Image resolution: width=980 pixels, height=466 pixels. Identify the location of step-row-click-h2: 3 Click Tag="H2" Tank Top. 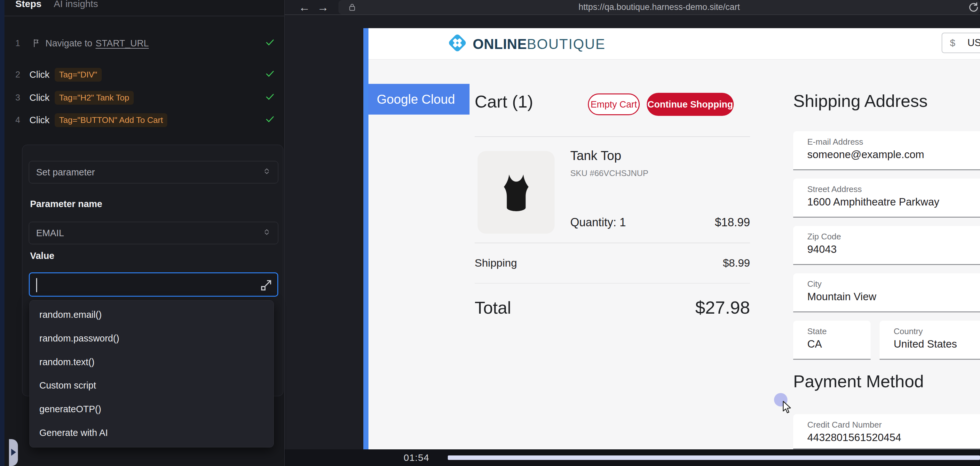
(145, 97).